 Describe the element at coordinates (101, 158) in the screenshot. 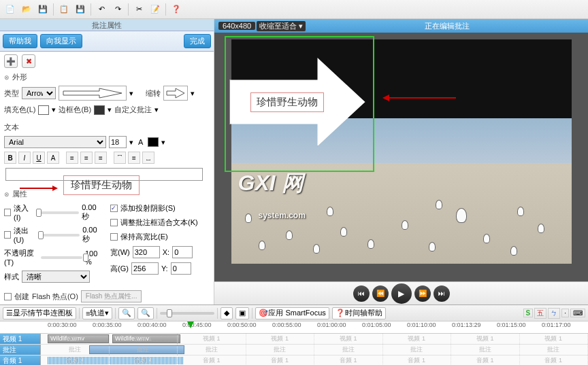

I see `align-right-button: ≡` at that location.